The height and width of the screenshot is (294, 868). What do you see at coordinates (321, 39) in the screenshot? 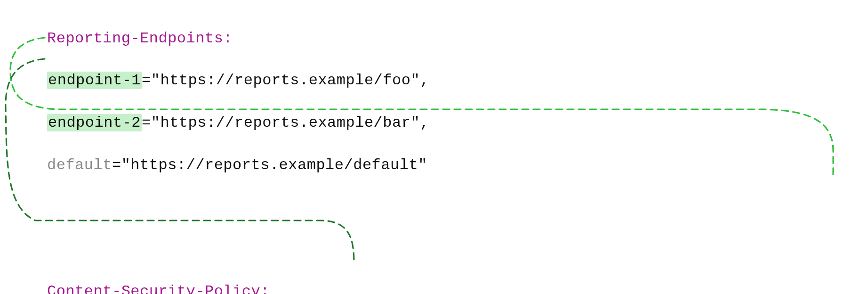
I see `line-reporting-header: Reporting-Endpoints:` at bounding box center [321, 39].